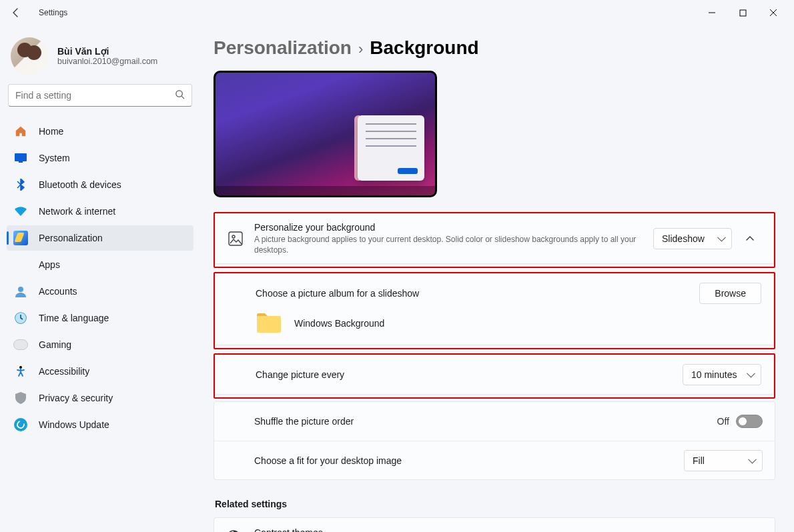 The image size is (794, 532). I want to click on apps-icon, so click(21, 265).